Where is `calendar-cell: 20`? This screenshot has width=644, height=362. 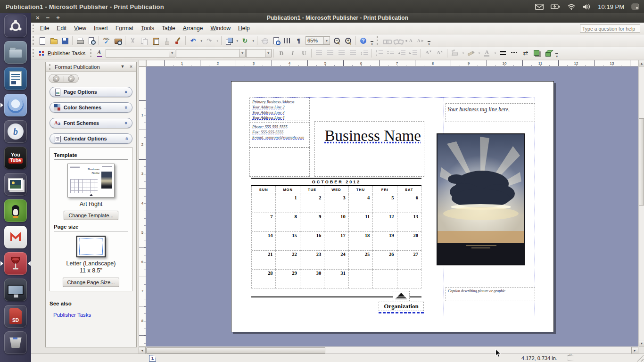
calendar-cell: 20 is located at coordinates (409, 241).